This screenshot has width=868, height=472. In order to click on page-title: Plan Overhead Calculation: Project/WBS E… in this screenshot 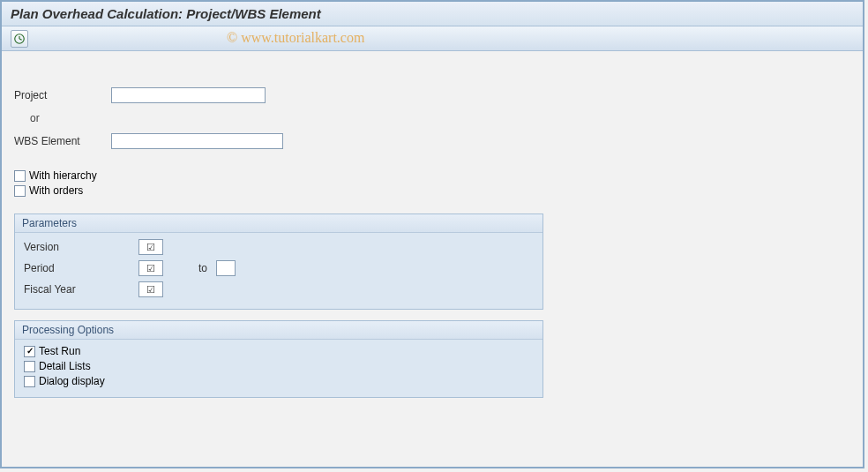, I will do `click(166, 14)`.